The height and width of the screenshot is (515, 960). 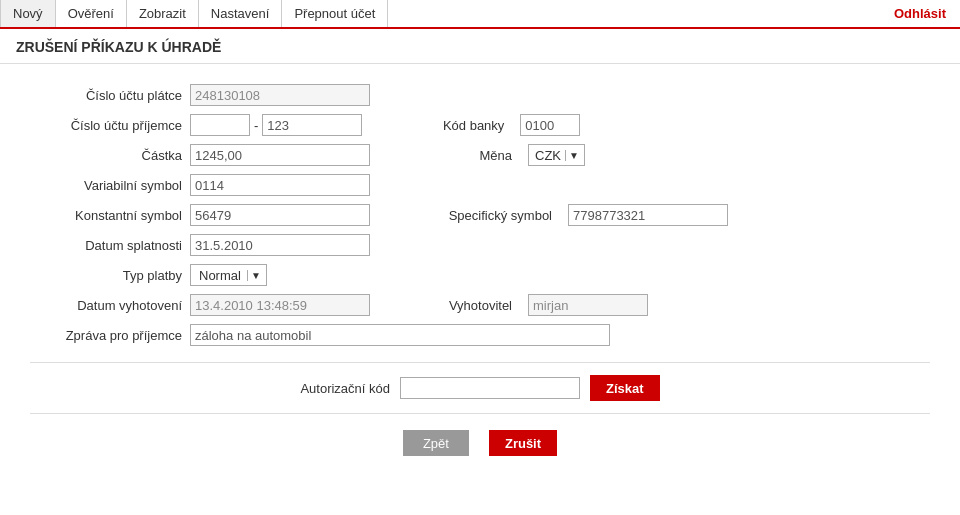 What do you see at coordinates (220, 276) in the screenshot?
I see `typ-platby-value: Normal` at bounding box center [220, 276].